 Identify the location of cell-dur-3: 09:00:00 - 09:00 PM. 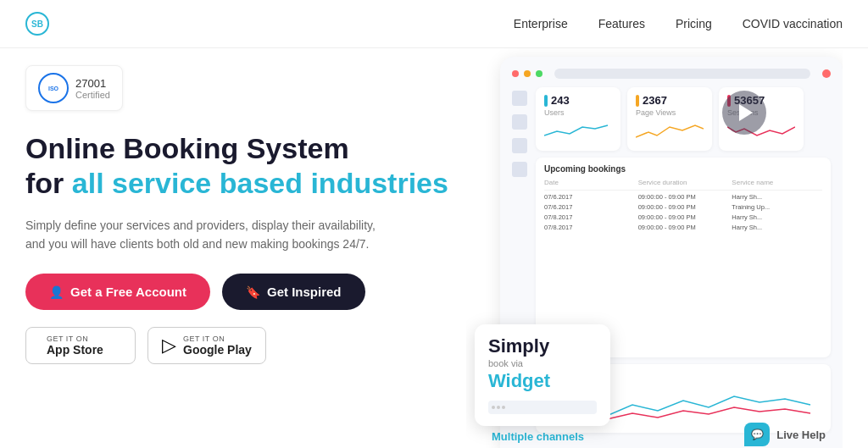
(683, 217).